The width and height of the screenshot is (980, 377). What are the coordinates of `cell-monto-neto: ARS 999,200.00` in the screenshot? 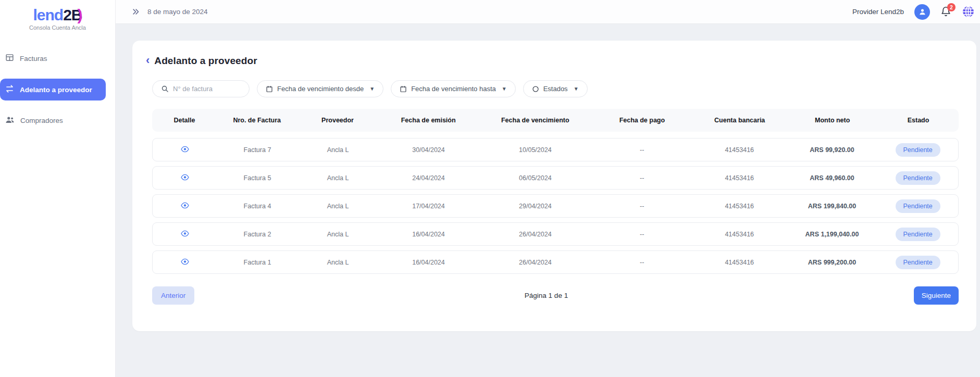 It's located at (833, 262).